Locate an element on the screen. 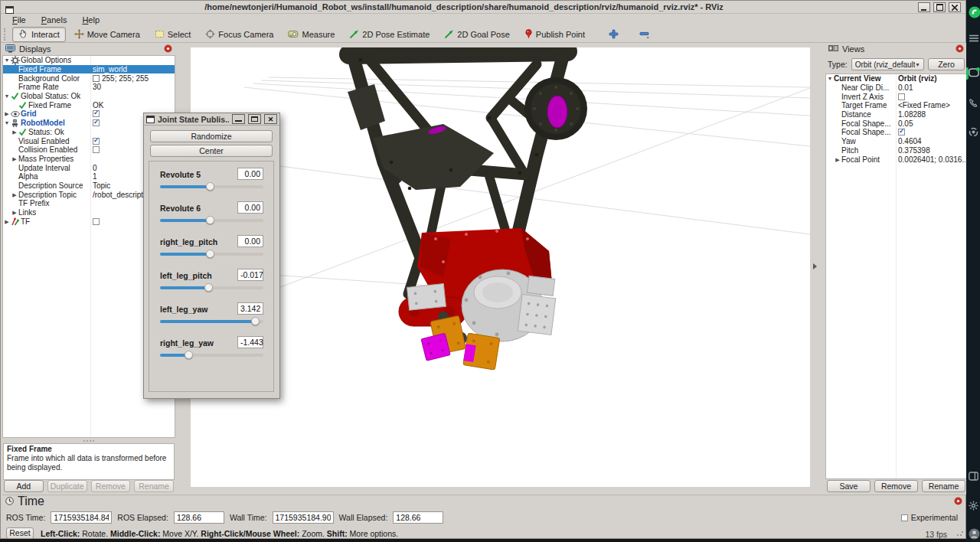 The image size is (980, 542). toolbar-handle is located at coordinates (6, 34).